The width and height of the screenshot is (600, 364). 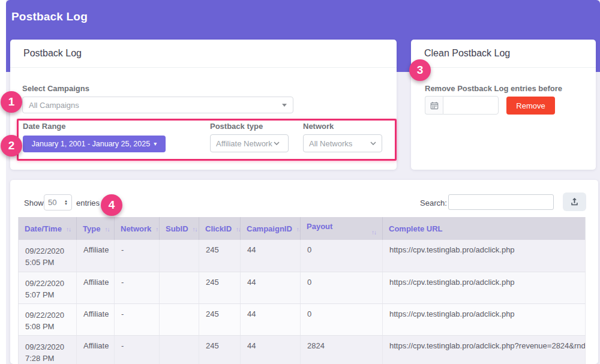 What do you see at coordinates (96, 228) in the screenshot?
I see `column-header-type: Type↑↓` at bounding box center [96, 228].